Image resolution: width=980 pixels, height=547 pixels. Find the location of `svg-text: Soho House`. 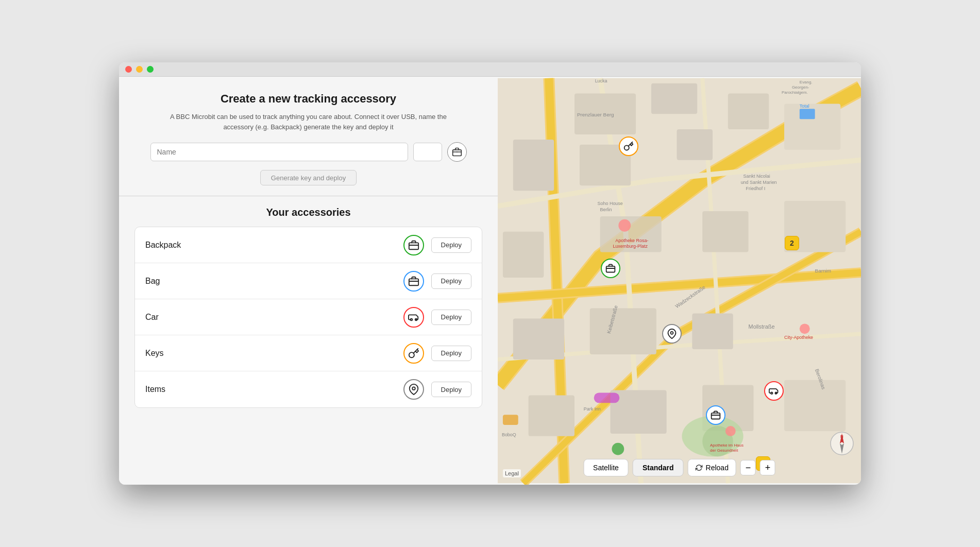

svg-text: Soho House is located at coordinates (610, 203).